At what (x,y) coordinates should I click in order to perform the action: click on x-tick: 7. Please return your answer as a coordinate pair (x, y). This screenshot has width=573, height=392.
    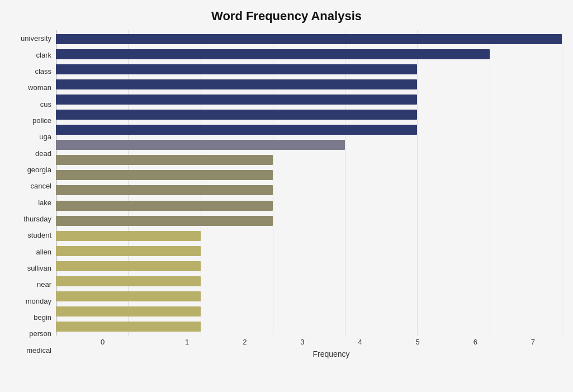
    Looking at the image, I should click on (533, 342).